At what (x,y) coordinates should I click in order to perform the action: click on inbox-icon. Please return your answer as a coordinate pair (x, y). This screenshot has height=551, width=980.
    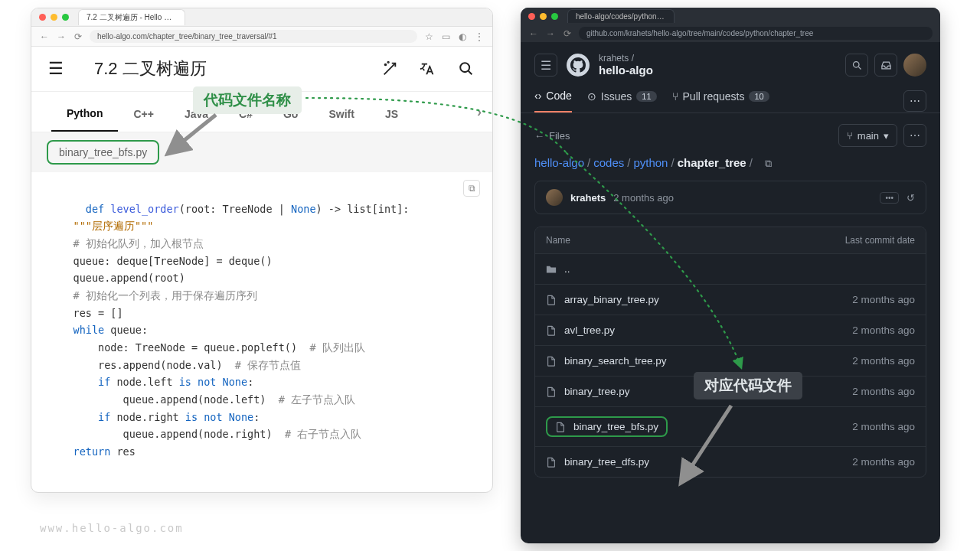
    Looking at the image, I should click on (886, 65).